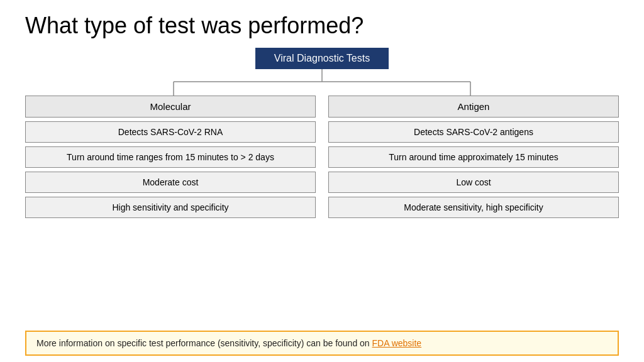 The height and width of the screenshot is (362, 644). I want to click on right-item-3: Moderate sensitivity, high specificity, so click(474, 207).